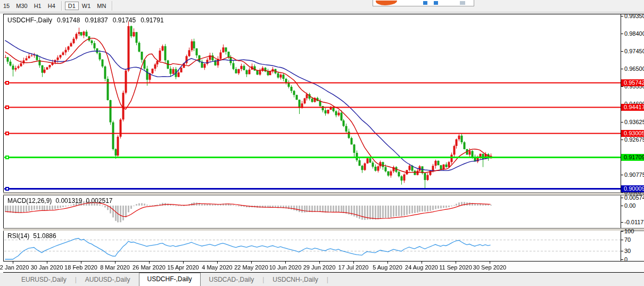 This screenshot has width=644, height=286. Describe the element at coordinates (52, 6) in the screenshot. I see `timeframe-button-h4: H4` at that location.